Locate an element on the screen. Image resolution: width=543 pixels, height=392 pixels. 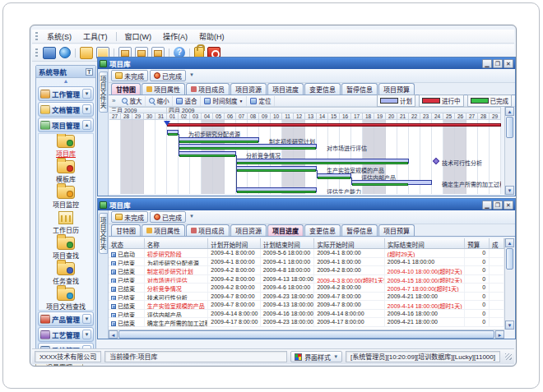
gantt-tab-1: 项目属性 is located at coordinates (163, 89).